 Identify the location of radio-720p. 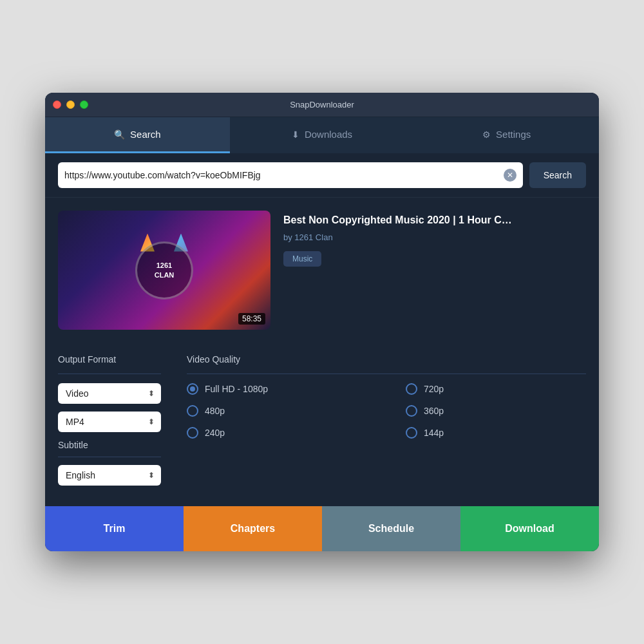
(412, 389).